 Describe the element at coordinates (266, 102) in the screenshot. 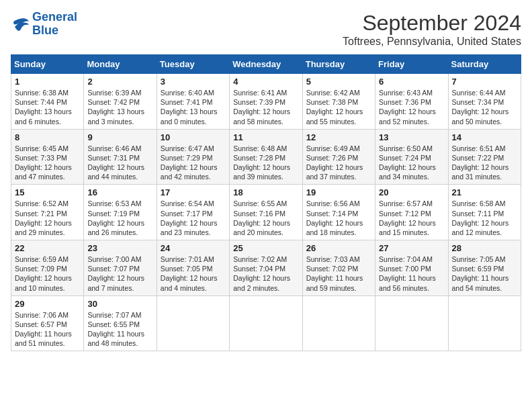

I see `calendar-row: 1 Sunrise: 6:38 AMSunset: 7:44 PMDayligh…` at that location.